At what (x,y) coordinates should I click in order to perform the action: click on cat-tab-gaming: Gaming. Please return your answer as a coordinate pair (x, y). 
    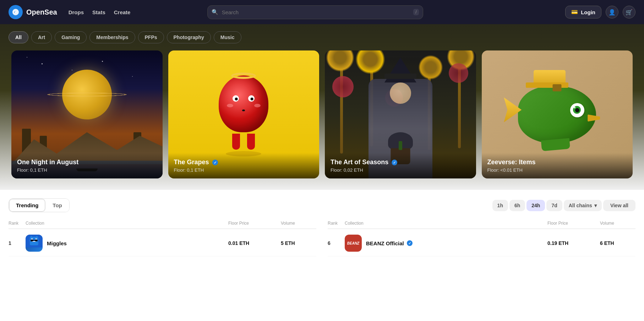
    Looking at the image, I should click on (71, 37).